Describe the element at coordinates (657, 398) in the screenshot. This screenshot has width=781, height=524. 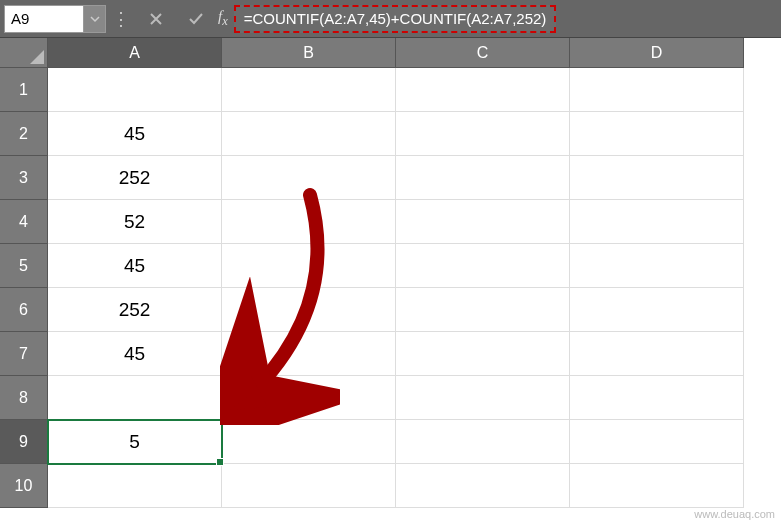
I see `cell-D8` at that location.